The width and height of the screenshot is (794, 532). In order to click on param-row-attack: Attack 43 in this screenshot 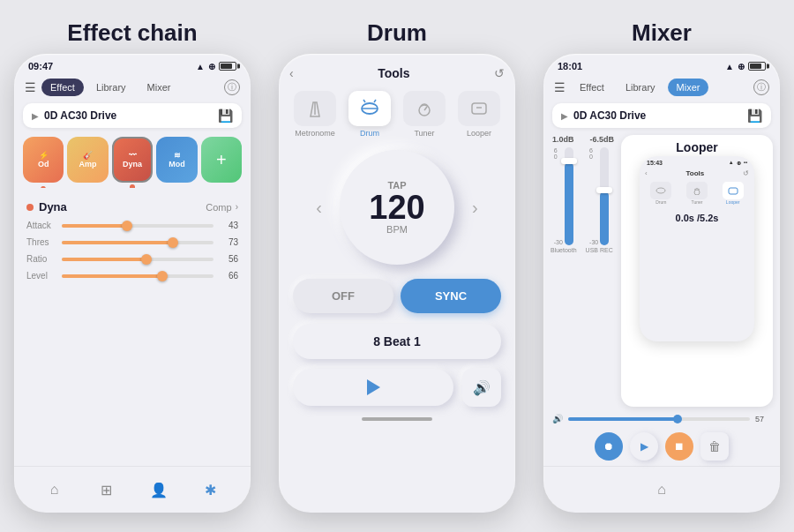, I will do `click(132, 226)`.